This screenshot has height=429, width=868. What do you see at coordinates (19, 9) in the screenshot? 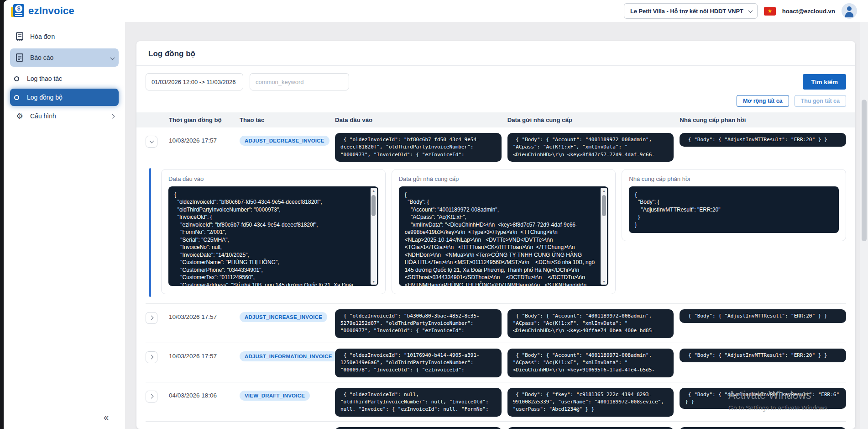
I see `dollar-icon: $` at bounding box center [19, 9].